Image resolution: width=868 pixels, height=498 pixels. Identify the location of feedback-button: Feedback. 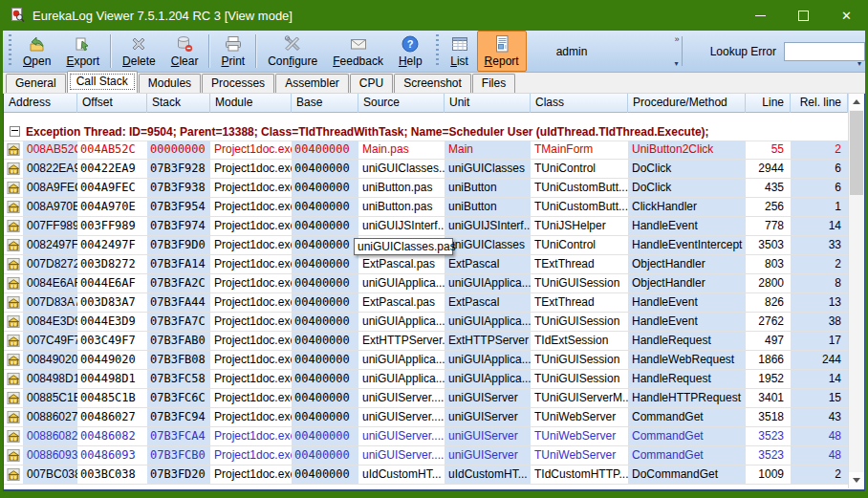
(358, 52).